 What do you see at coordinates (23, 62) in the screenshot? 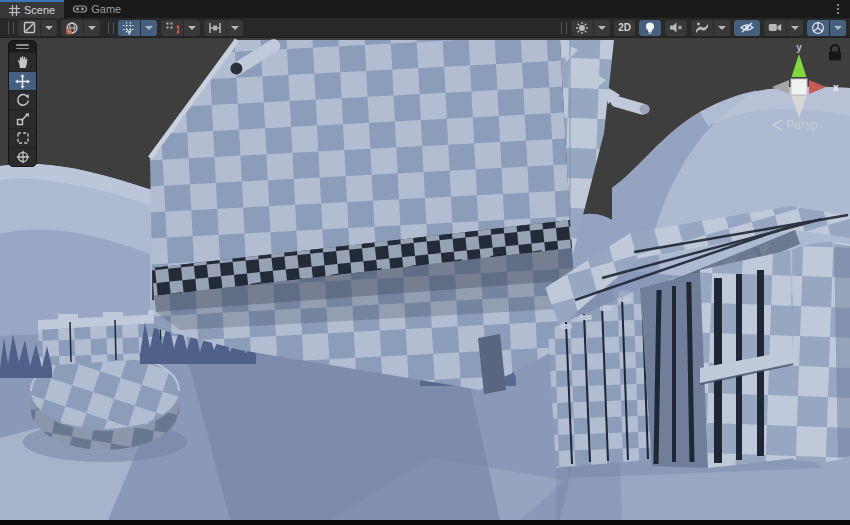
I see `hand-icon` at bounding box center [23, 62].